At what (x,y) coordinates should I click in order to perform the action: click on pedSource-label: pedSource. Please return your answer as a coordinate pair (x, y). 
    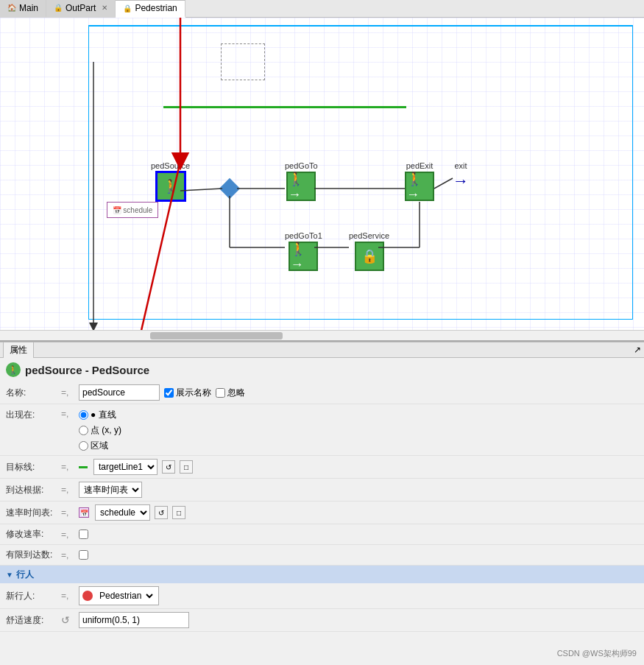
    Looking at the image, I should click on (171, 166).